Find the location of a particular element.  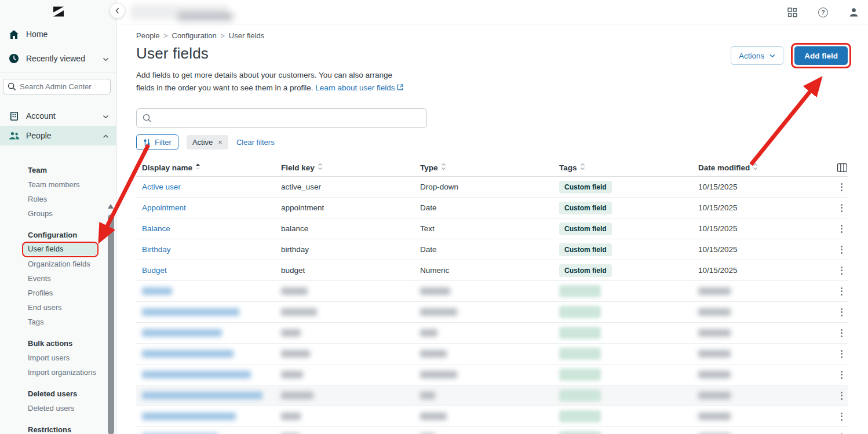

cell-type: Date is located at coordinates (490, 207).